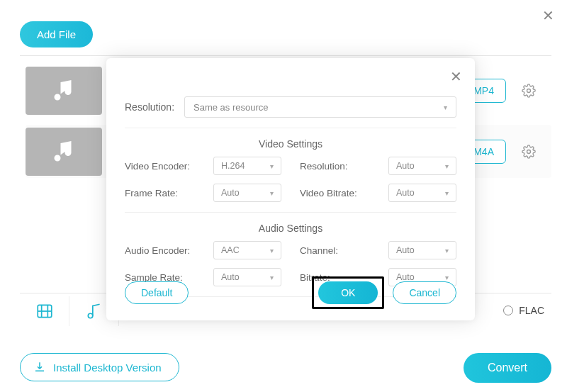  Describe the element at coordinates (348, 293) in the screenshot. I see `ok-button: OK` at that location.